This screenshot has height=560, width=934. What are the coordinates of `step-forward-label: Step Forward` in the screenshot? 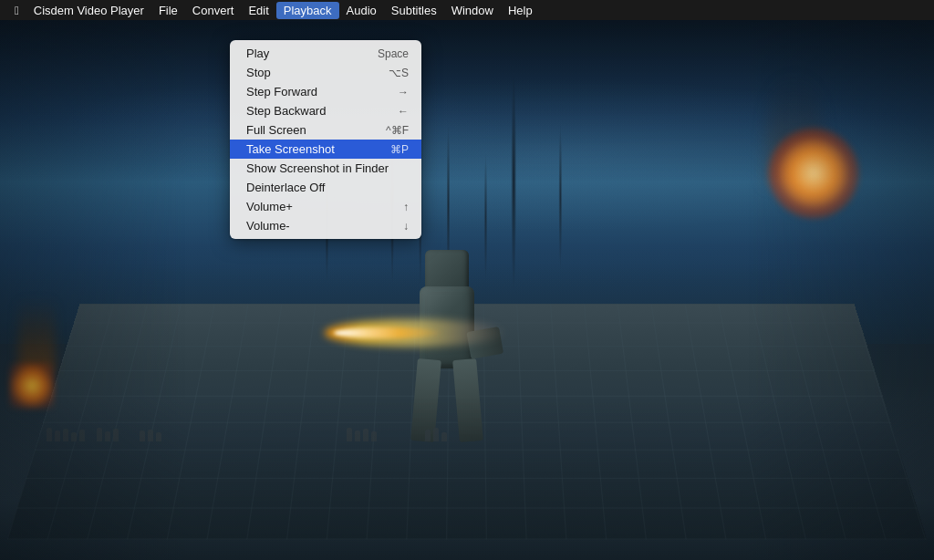 It's located at (313, 91).